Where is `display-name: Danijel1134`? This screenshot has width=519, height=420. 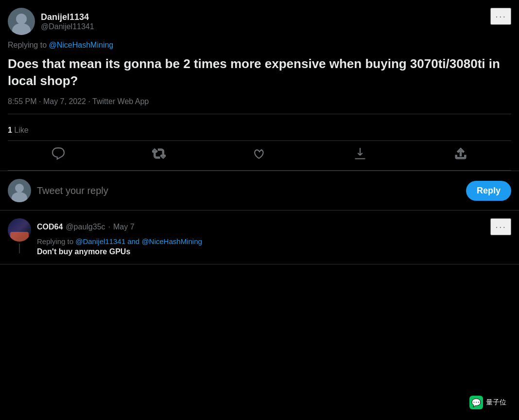
display-name: Danijel1134 is located at coordinates (68, 18).